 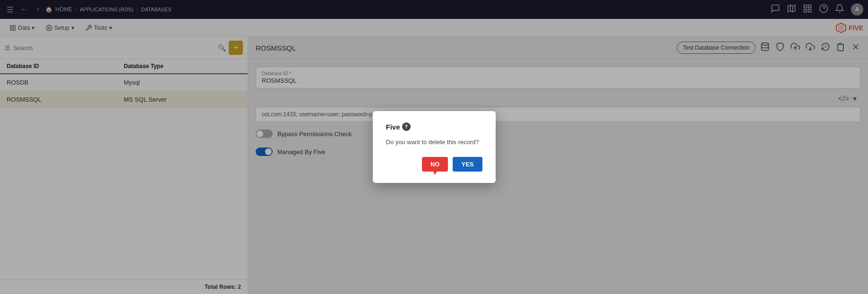 I want to click on confirm-dialog: Five ? Do you want to delete this record…, so click(x=434, y=147).